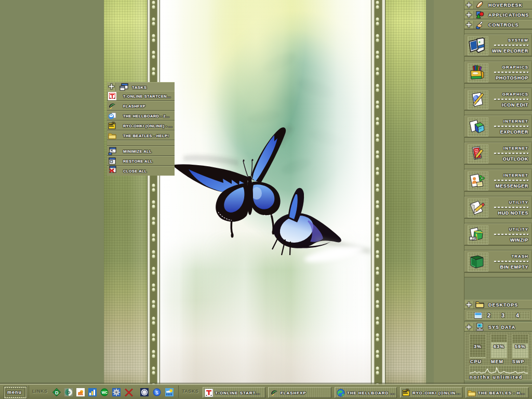 This screenshot has height=399, width=532. What do you see at coordinates (105, 393) in the screenshot?
I see `svg-text: WC` at bounding box center [105, 393].